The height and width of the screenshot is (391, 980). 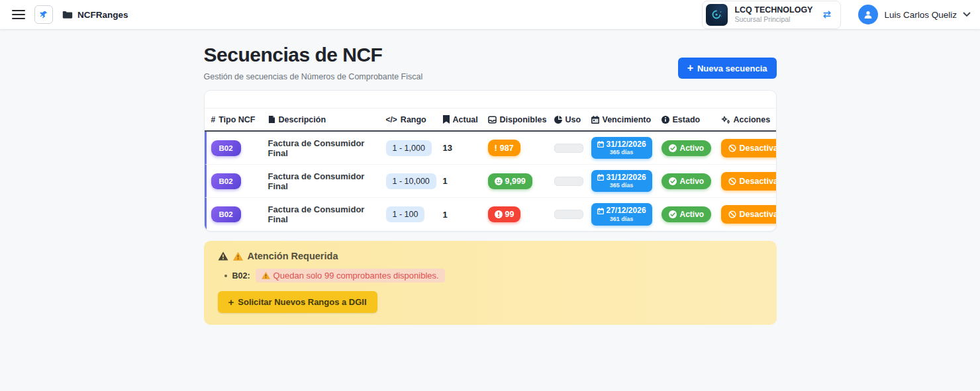 I want to click on smile-icon, so click(x=499, y=181).